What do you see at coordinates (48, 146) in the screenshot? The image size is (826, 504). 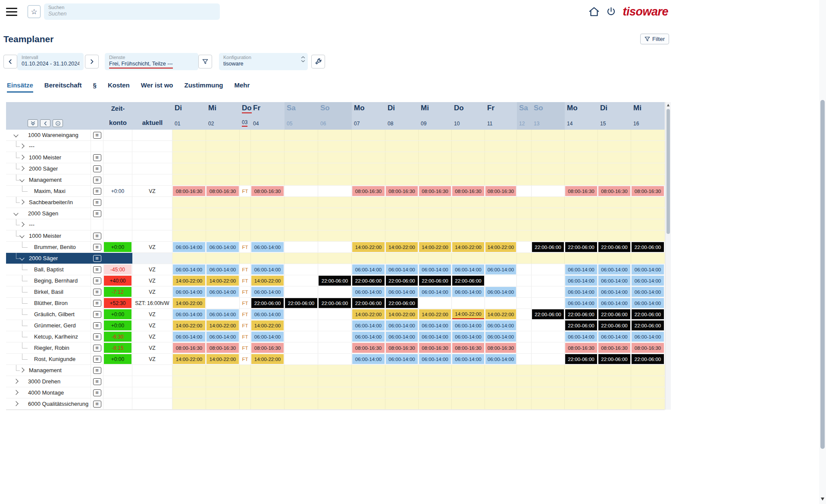 I see `tree-group: ---` at bounding box center [48, 146].